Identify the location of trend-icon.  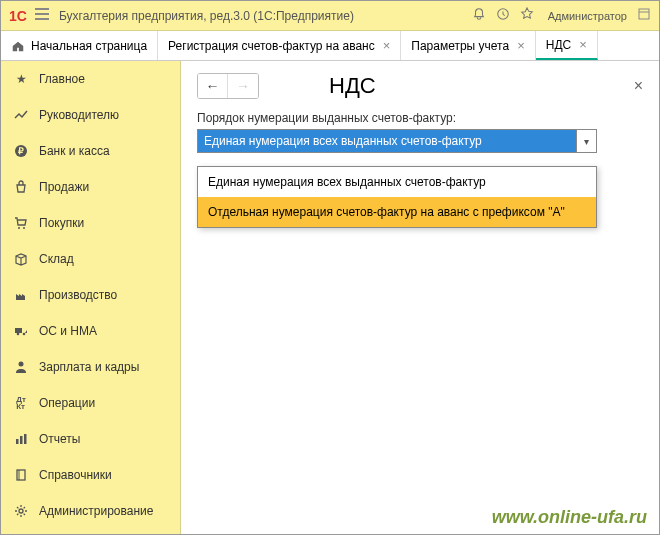
(21, 115).